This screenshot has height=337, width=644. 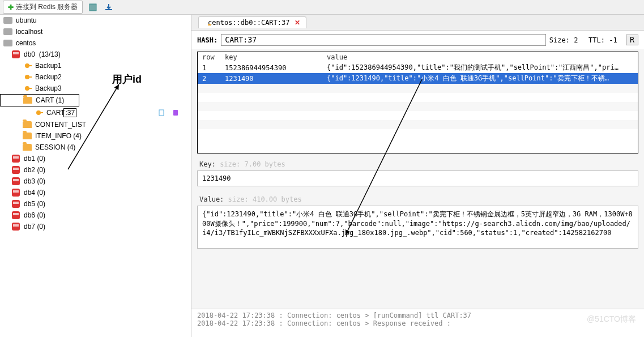 I want to click on import-icon, so click(x=109, y=7).